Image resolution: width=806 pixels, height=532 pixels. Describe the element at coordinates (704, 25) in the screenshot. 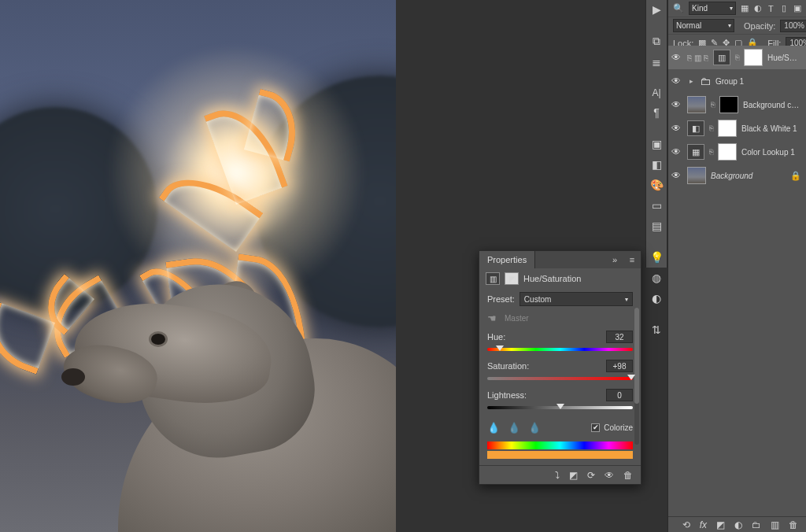

I see `blend-mode-select: Normal▾` at that location.